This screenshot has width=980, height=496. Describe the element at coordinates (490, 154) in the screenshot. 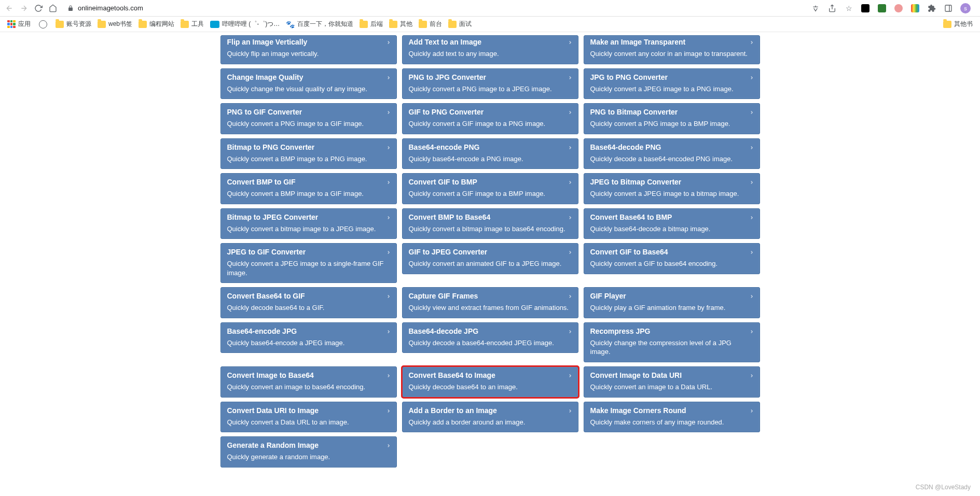

I see `tool-card: Base64-encode PNGQuickly base64-encode a…` at that location.